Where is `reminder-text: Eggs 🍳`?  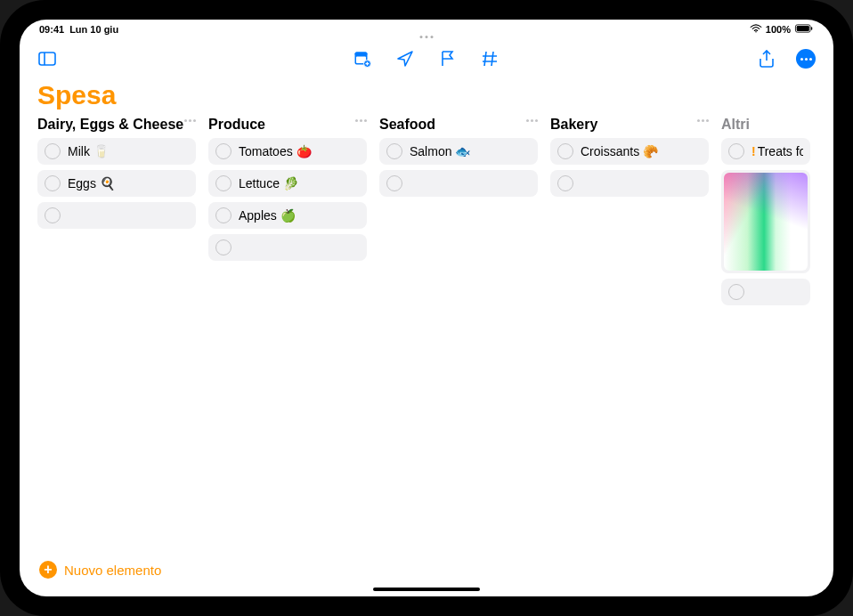
reminder-text: Eggs 🍳 is located at coordinates (91, 183).